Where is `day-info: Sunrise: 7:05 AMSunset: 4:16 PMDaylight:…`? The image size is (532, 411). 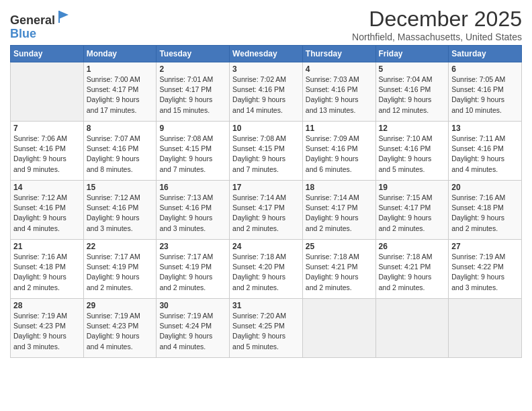
day-info: Sunrise: 7:05 AMSunset: 4:16 PMDaylight:… is located at coordinates (485, 95).